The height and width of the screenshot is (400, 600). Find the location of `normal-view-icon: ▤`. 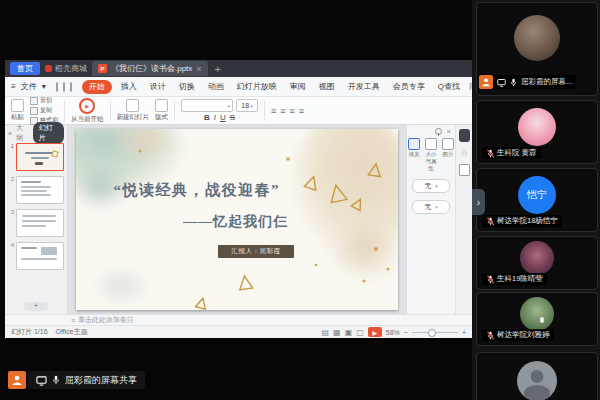

normal-view-icon: ▤ is located at coordinates (326, 332).